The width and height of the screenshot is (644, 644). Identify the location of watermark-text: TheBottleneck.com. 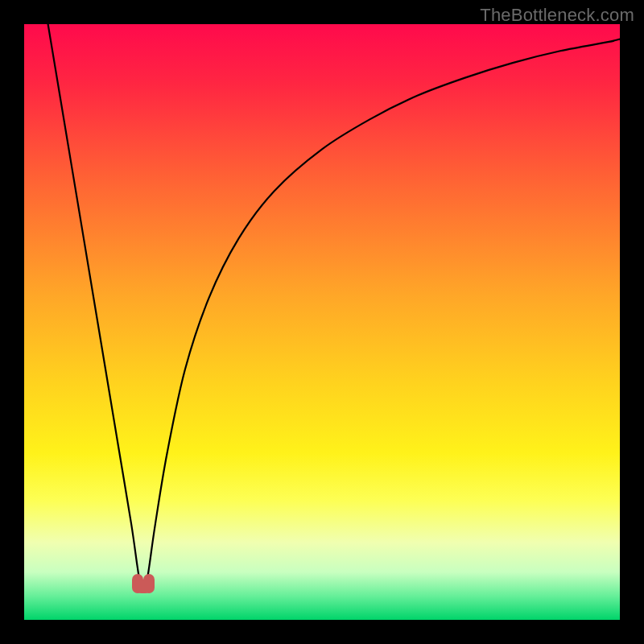
(557, 15).